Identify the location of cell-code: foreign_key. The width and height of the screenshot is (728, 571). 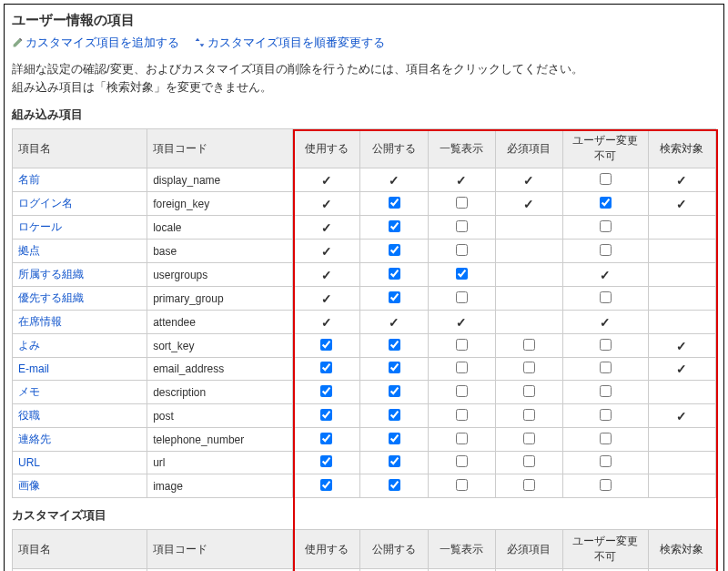
(220, 204).